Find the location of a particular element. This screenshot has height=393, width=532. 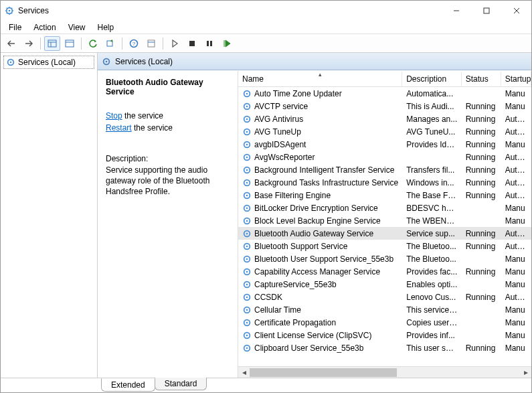

menu-action: Action is located at coordinates (44, 27).